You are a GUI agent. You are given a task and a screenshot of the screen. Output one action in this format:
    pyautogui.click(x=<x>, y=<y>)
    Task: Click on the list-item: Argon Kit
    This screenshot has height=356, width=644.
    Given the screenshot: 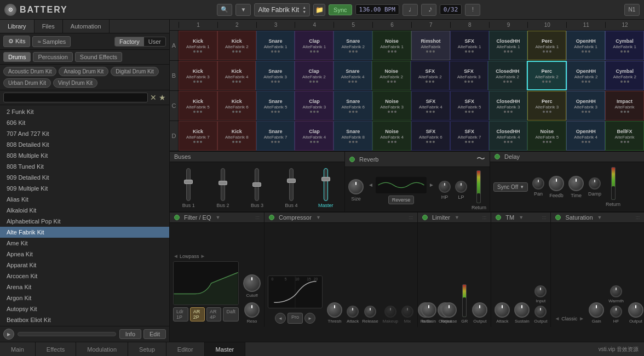 What is the action you would take?
    pyautogui.click(x=84, y=298)
    